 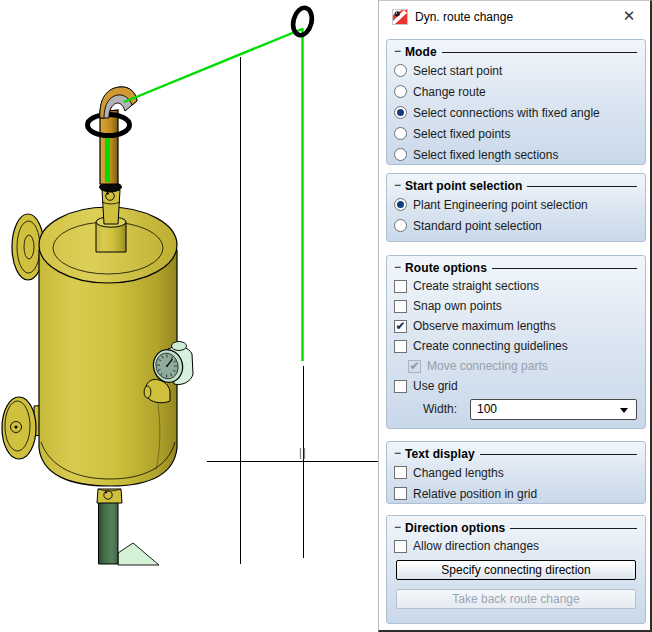 I want to click on checkbox-create-straight-sections: Create straight sections, so click(x=516, y=286).